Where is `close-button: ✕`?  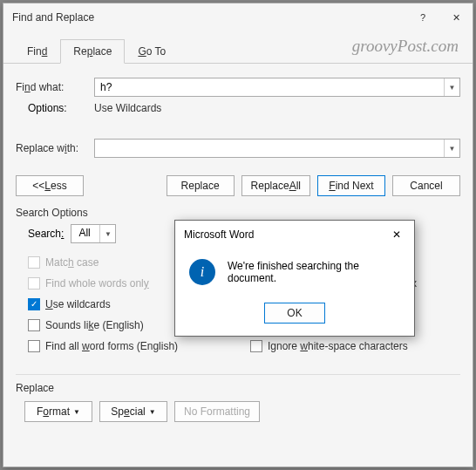
close-button: ✕ is located at coordinates (456, 17).